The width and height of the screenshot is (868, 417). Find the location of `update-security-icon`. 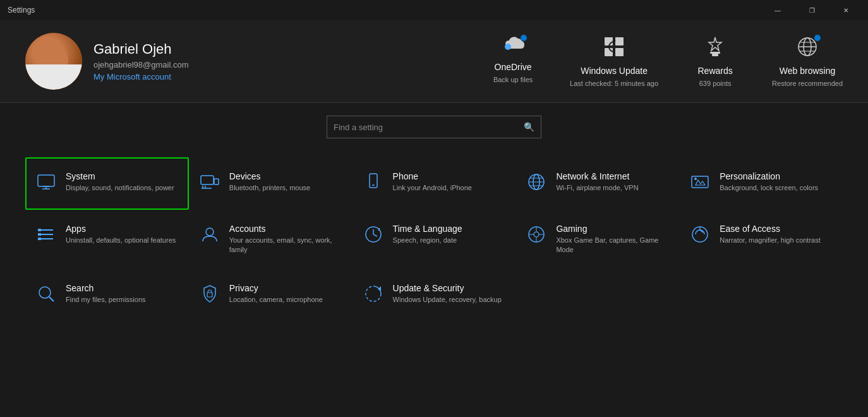

update-security-icon is located at coordinates (373, 296).